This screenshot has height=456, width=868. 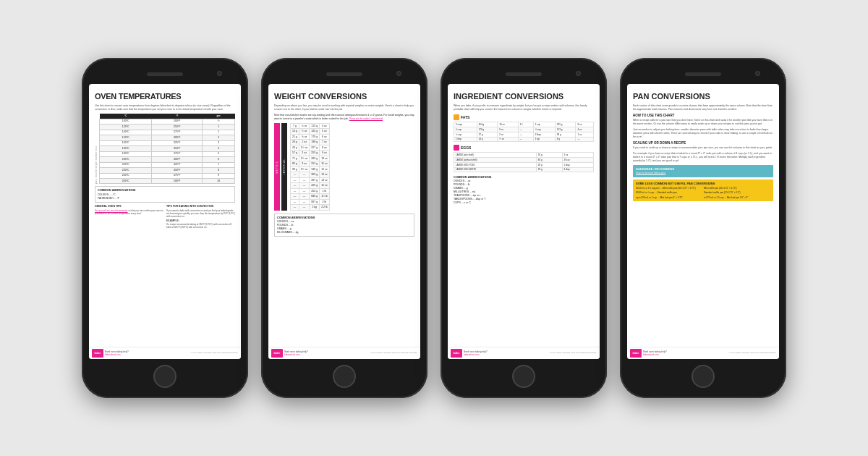 What do you see at coordinates (703, 148) in the screenshot?
I see `pan-scaling-text: If you need to scale up or down a recipe…` at bounding box center [703, 148].